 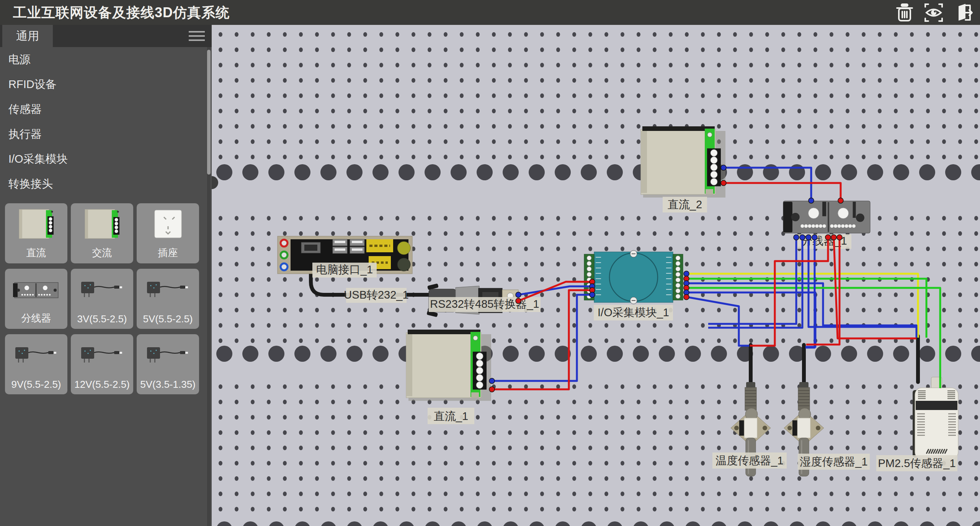 I want to click on tab-general: 通用, so click(x=28, y=36).